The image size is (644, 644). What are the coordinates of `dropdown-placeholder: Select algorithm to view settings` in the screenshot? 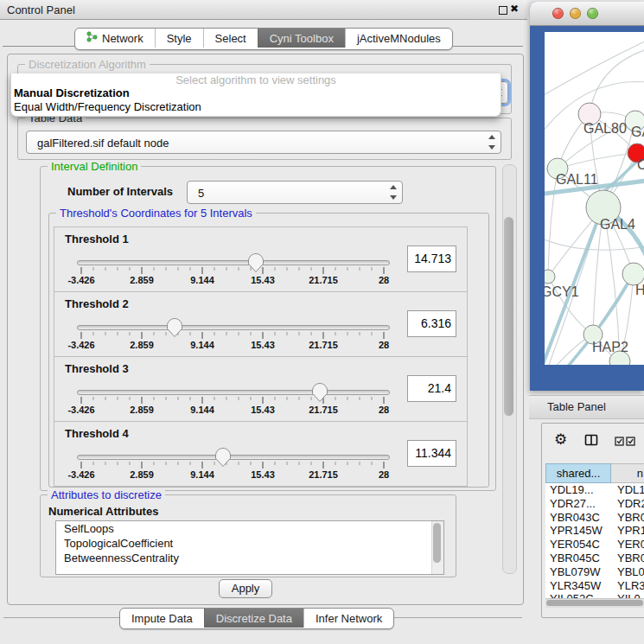 It's located at (256, 80).